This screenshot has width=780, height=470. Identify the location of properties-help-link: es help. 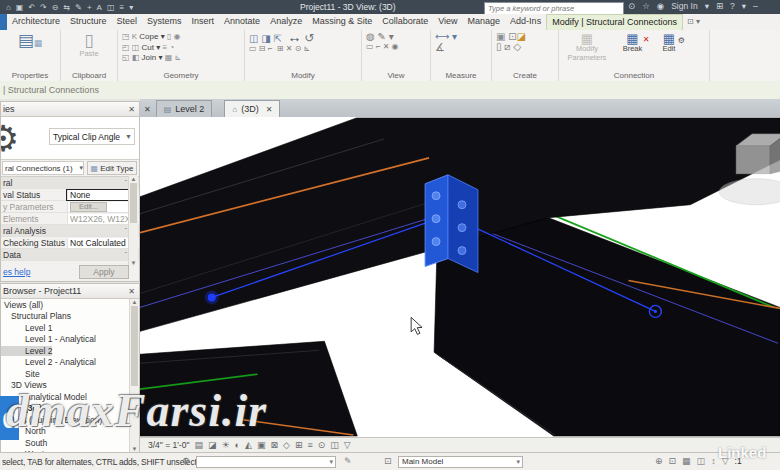
(16, 272).